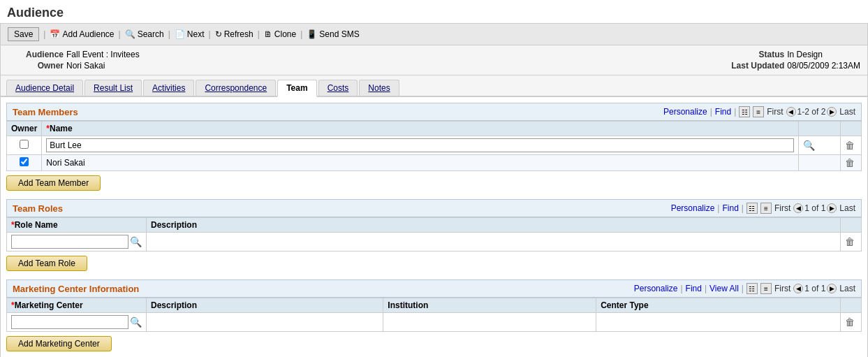 The height and width of the screenshot is (357, 868). What do you see at coordinates (744, 289) in the screenshot?
I see `marketing-center-actions: Personalize | Find | View All | ☷ ≡ Firs…` at bounding box center [744, 289].